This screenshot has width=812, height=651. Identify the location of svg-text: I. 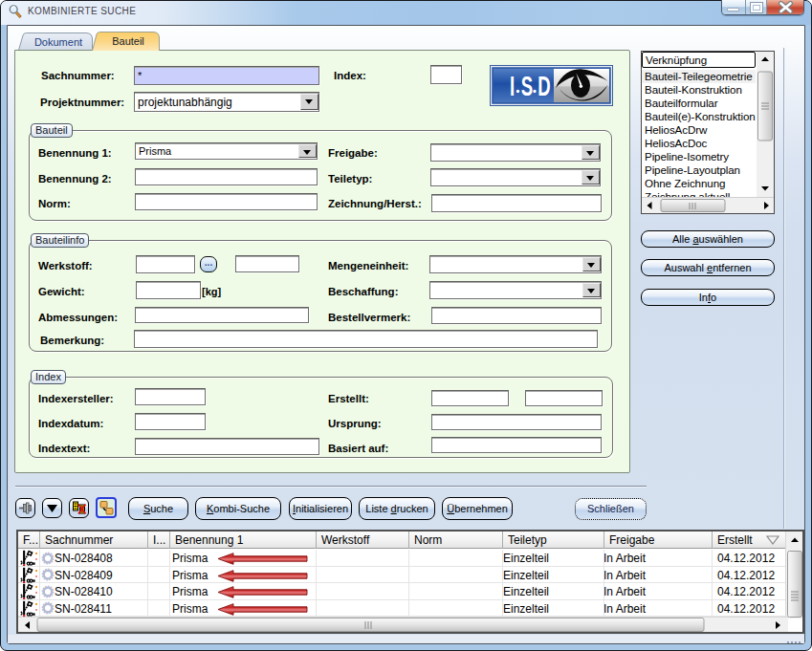
(513, 85).